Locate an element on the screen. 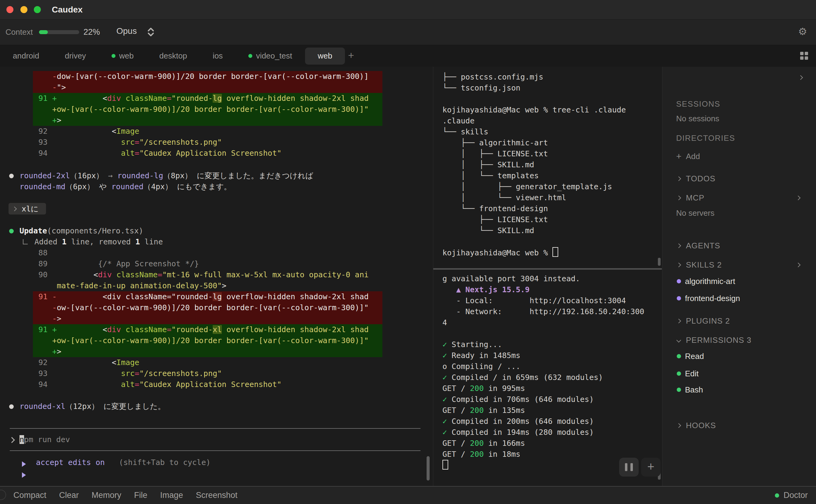  sidebar-section-hooks: HOOKS is located at coordinates (739, 425).